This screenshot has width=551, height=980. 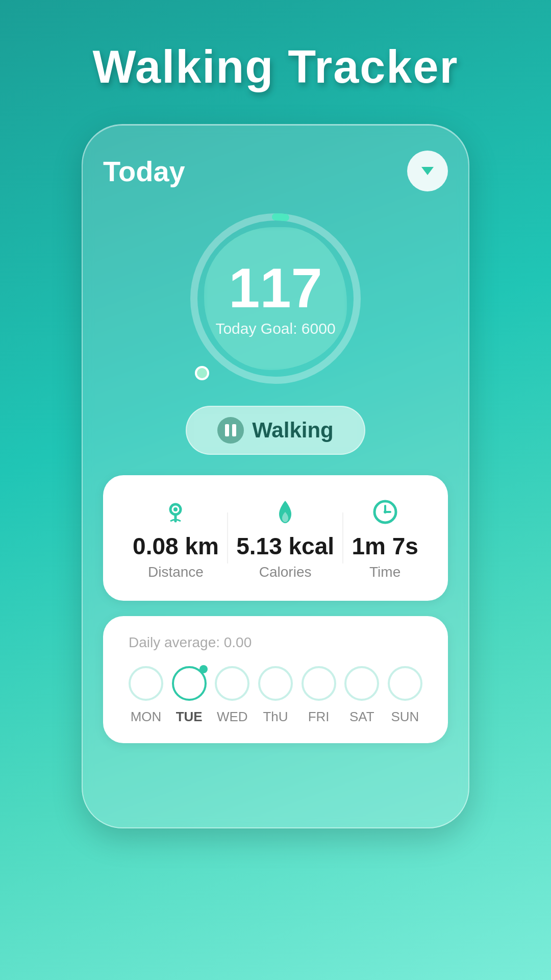 I want to click on day-circle-fri, so click(x=319, y=683).